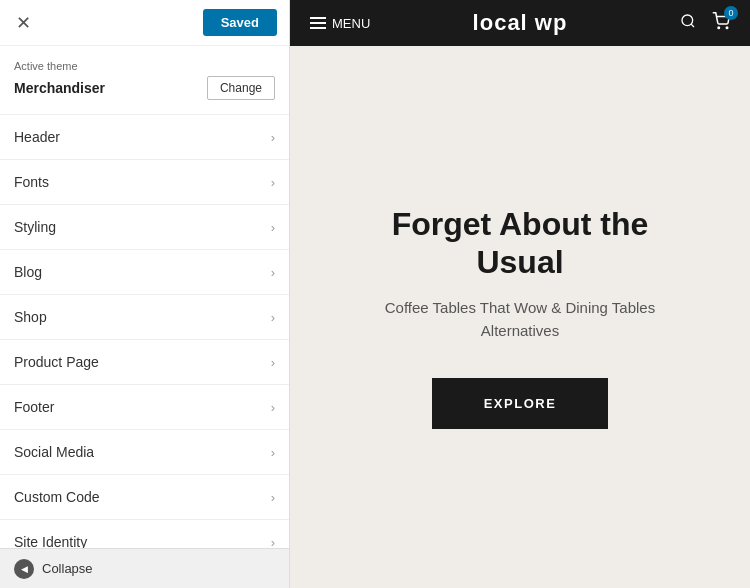 This screenshot has width=750, height=588. Describe the element at coordinates (144, 138) in the screenshot. I see `nav-item-header: Header ›` at that location.